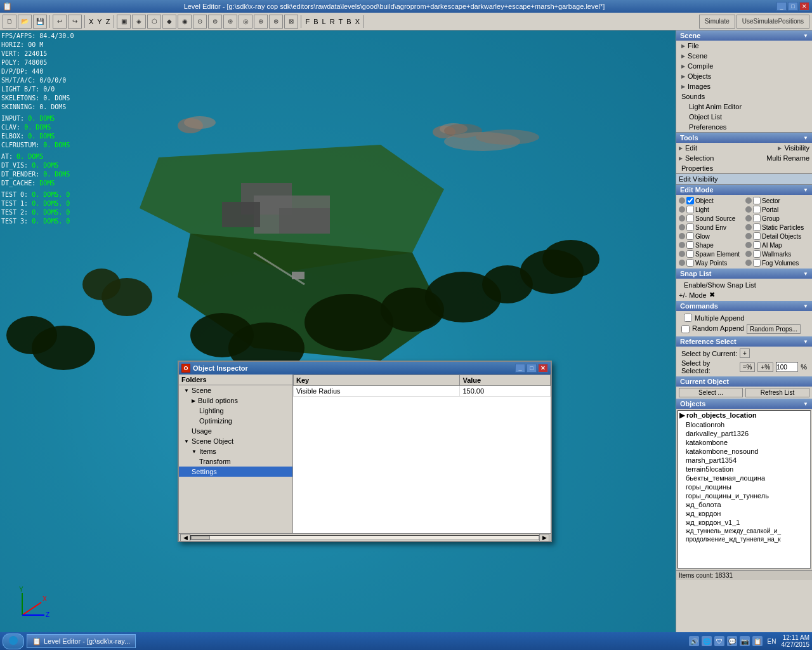 The image size is (812, 650). Describe the element at coordinates (236, 390) in the screenshot. I see `oi-scene-folder: ▼ Scene` at that location.